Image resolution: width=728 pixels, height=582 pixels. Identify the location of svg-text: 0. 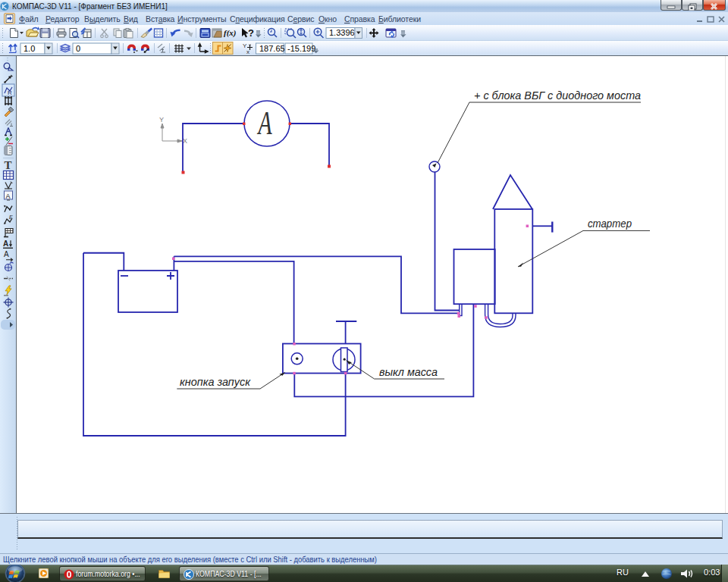
(78, 48).